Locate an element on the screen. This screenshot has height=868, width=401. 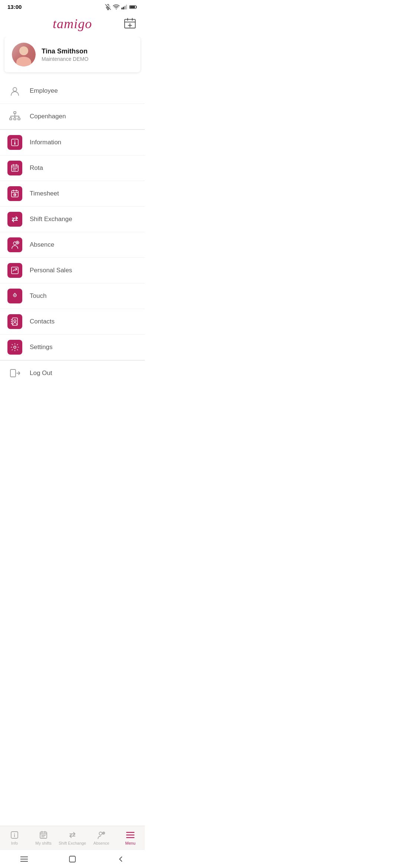
menu-label-rota: Rota is located at coordinates (36, 168).